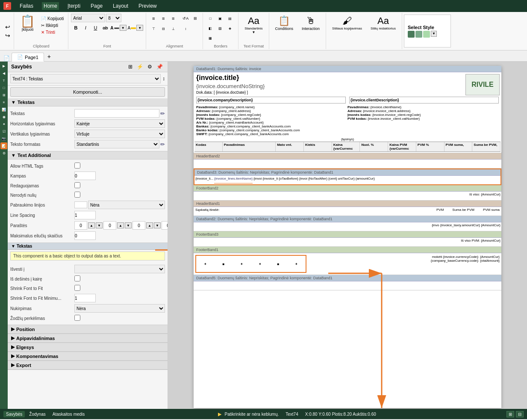 This screenshot has height=420, width=527. Describe the element at coordinates (95, 28) in the screenshot. I see `underline-button: U` at that location.